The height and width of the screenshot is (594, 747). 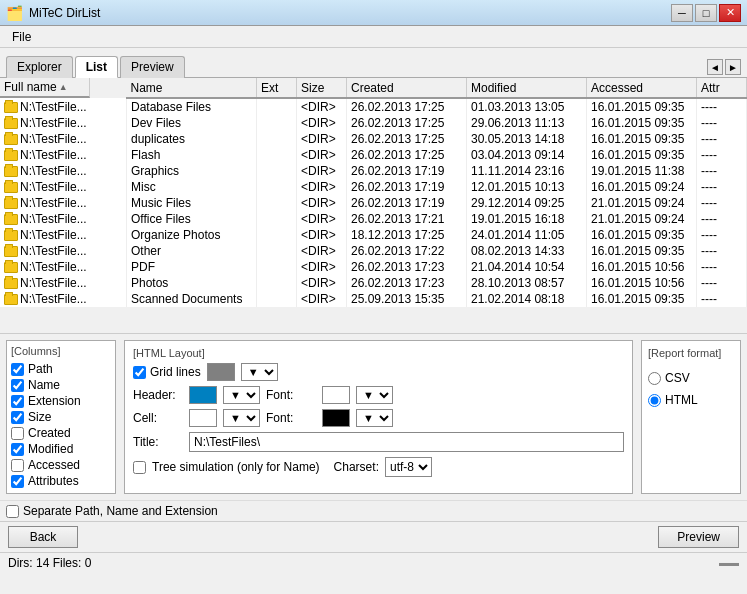 What do you see at coordinates (715, 67) in the screenshot?
I see `tab-prev-arrow: ◄` at bounding box center [715, 67].